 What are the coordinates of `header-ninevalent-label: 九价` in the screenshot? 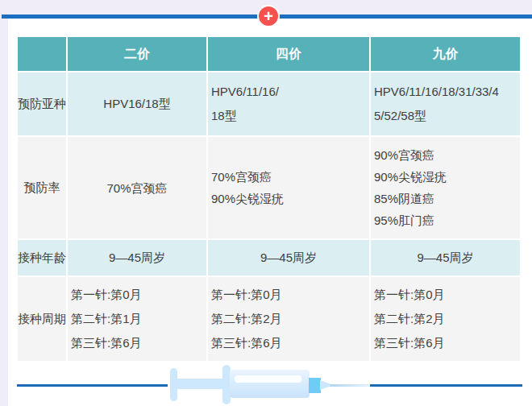 It's located at (446, 55).